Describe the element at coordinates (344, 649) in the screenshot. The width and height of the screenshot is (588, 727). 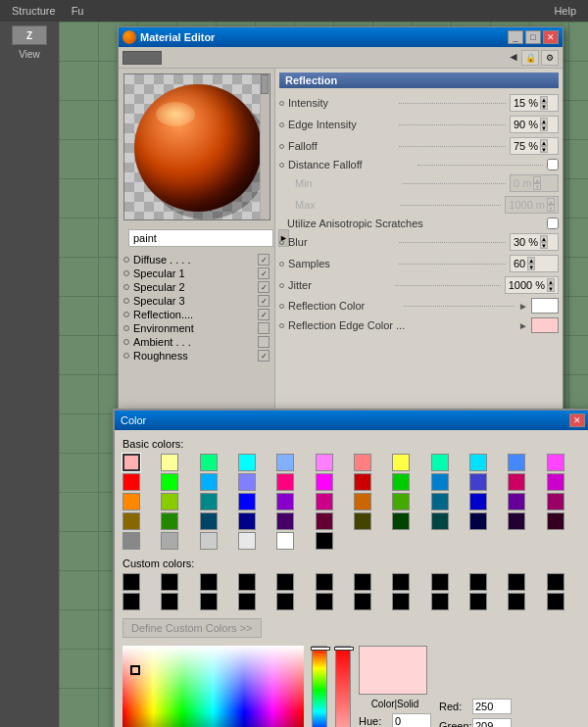
I see `value-thumb` at that location.